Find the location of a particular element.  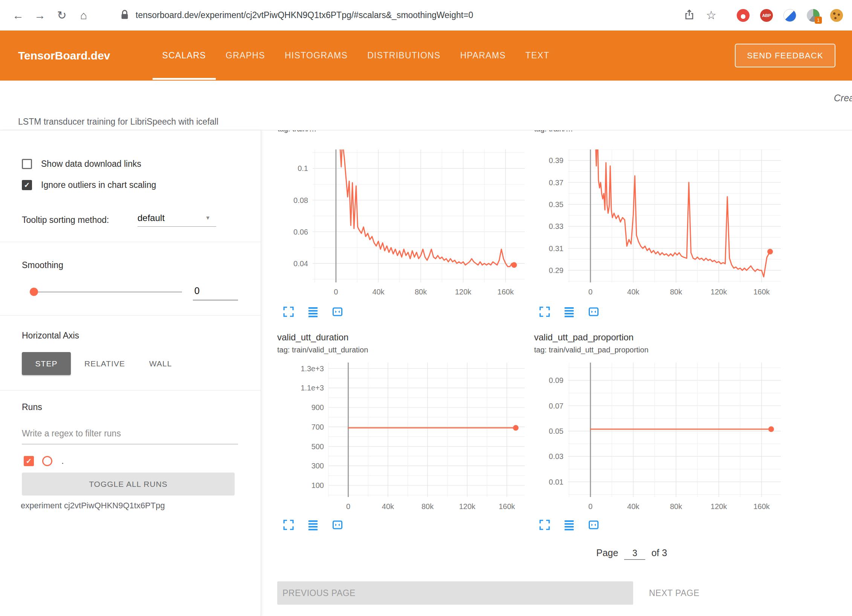

previous-page-button: PREVIOUS PAGE is located at coordinates (455, 593).